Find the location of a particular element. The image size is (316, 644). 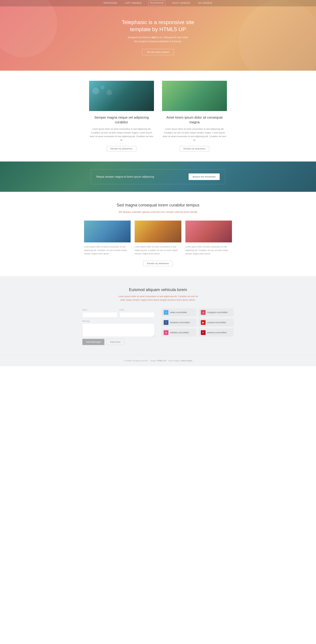

nav-item-no-sidebar: No Sidebar is located at coordinates (205, 3).